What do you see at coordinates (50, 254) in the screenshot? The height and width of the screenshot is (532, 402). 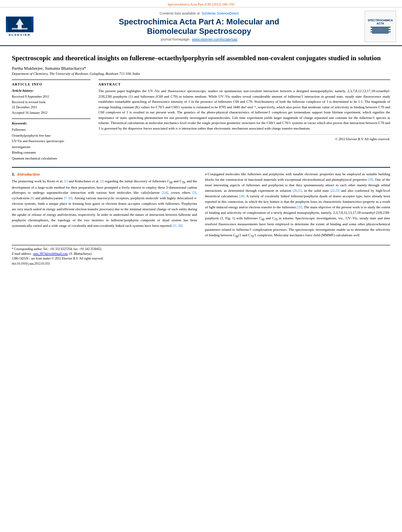 I see `author-email: sum_9974@rediffmail.com` at bounding box center [50, 254].